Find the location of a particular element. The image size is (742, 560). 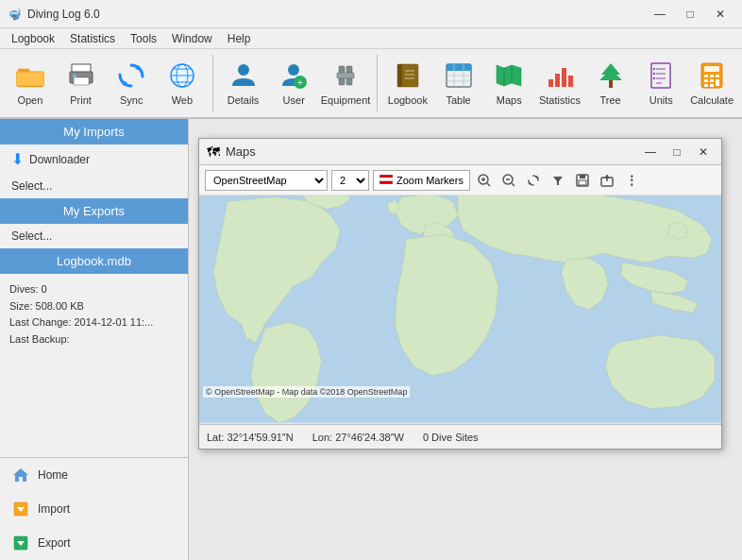

maps-title-text: Maps is located at coordinates (430, 151).